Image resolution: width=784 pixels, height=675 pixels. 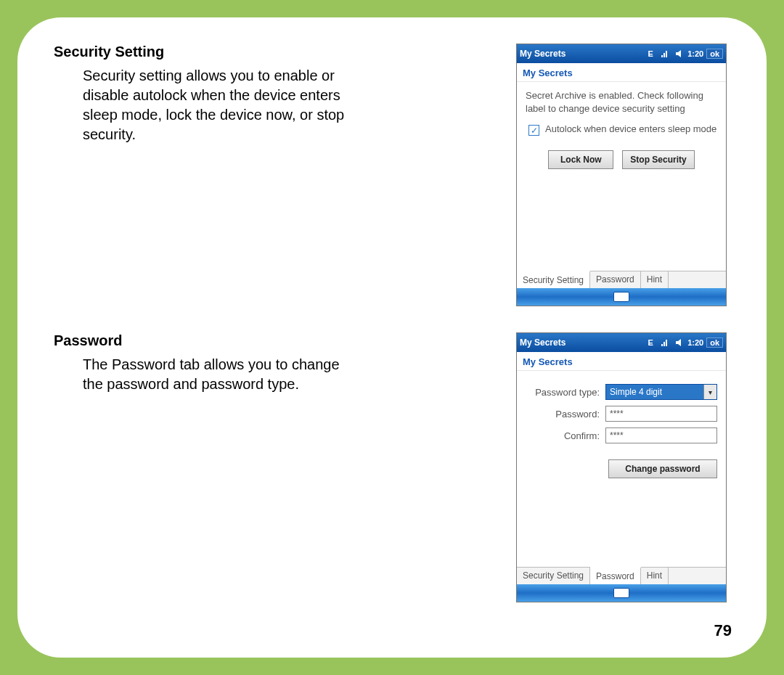 I want to click on heading-security-setting: Security Setting, so click(x=272, y=52).